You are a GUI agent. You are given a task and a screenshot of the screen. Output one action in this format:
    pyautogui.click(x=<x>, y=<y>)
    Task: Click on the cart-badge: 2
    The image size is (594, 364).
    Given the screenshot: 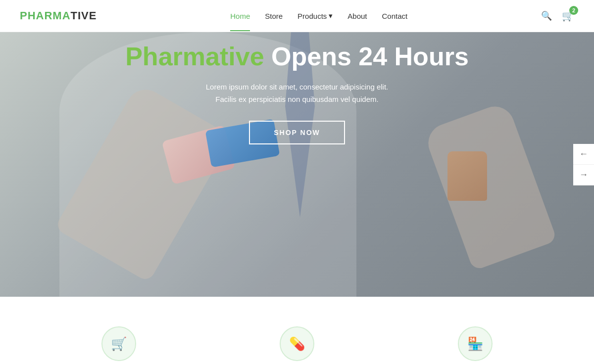 What is the action you would take?
    pyautogui.click(x=574, y=10)
    